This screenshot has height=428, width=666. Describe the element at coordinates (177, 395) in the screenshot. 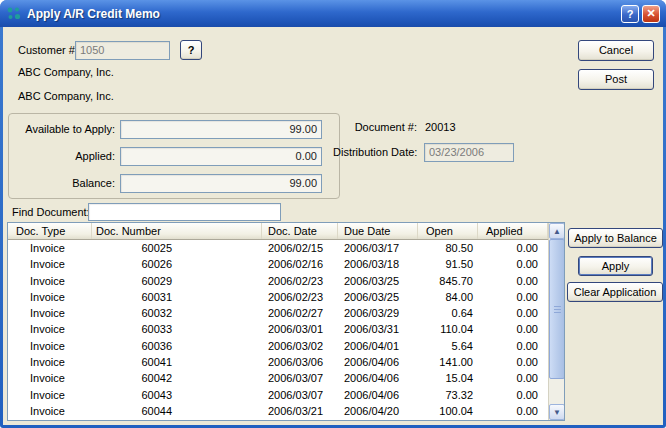

I see `table-cell: 60043` at that location.